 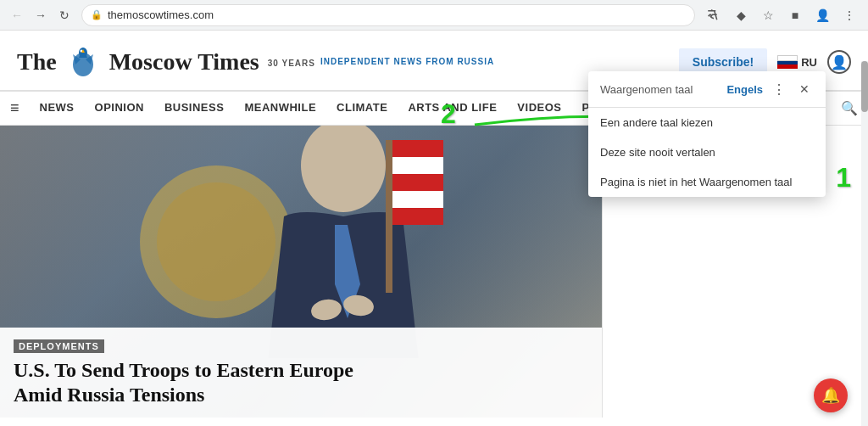 What do you see at coordinates (280, 109) in the screenshot?
I see `nav-item-meanwhile: MEANWHILE` at bounding box center [280, 109].